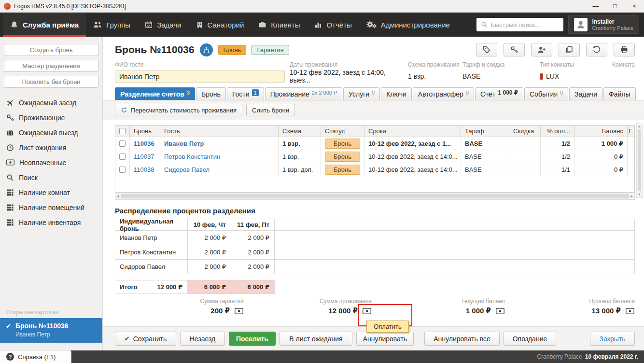  Describe the element at coordinates (385, 339) in the screenshot. I see `annul-button: Аннулировать` at that location.